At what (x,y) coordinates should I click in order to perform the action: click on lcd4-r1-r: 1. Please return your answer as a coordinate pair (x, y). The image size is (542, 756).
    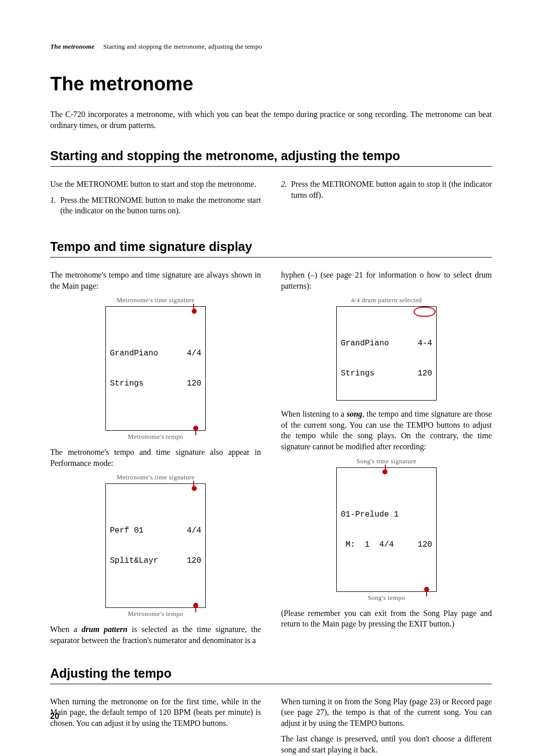
    Looking at the image, I should click on (396, 515).